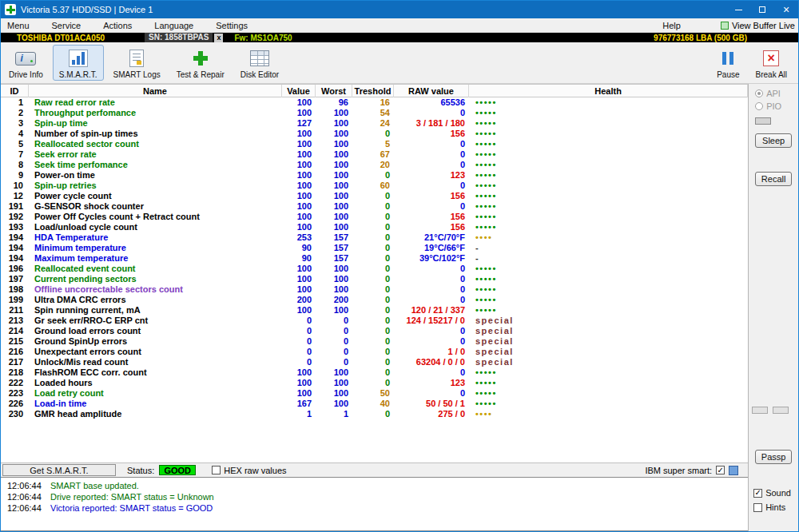 This screenshot has width=799, height=532. I want to click on sleep-button: Sleep, so click(773, 141).